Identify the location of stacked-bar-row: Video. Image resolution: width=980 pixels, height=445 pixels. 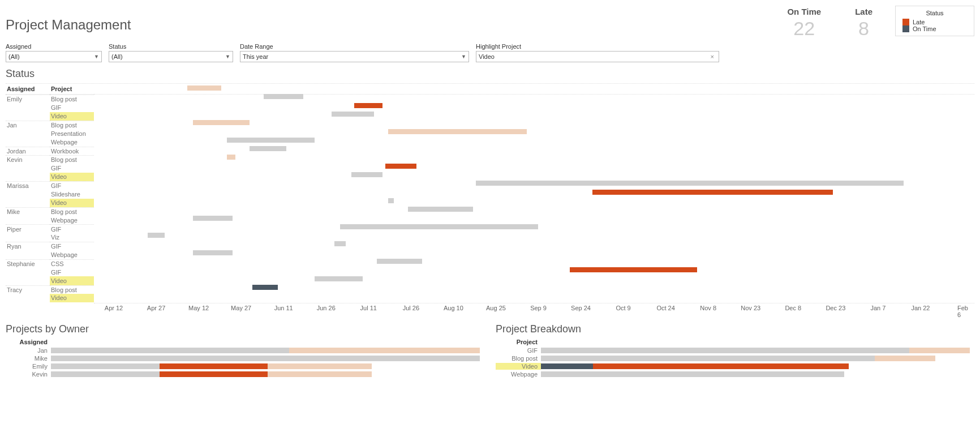
(735, 366).